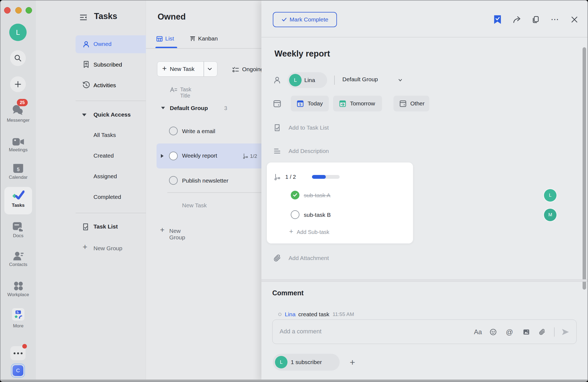  What do you see at coordinates (536, 20) in the screenshot?
I see `copy-icon` at bounding box center [536, 20].